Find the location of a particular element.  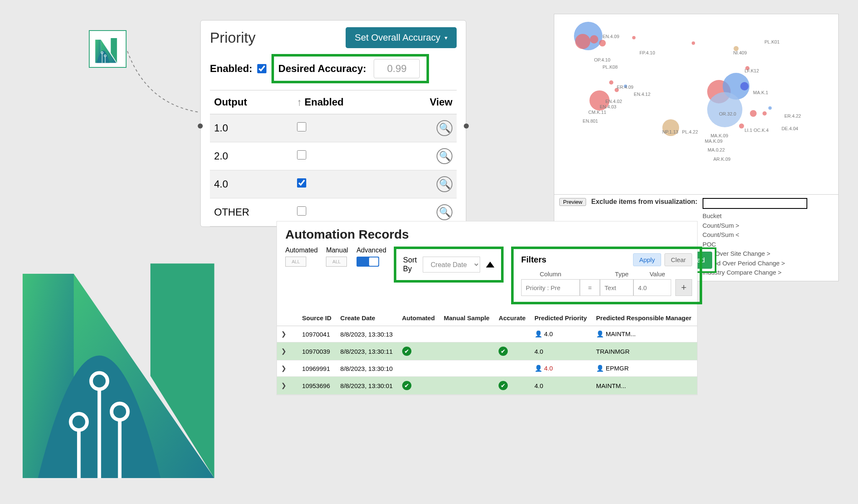

filter-col-value: Value is located at coordinates (657, 274).